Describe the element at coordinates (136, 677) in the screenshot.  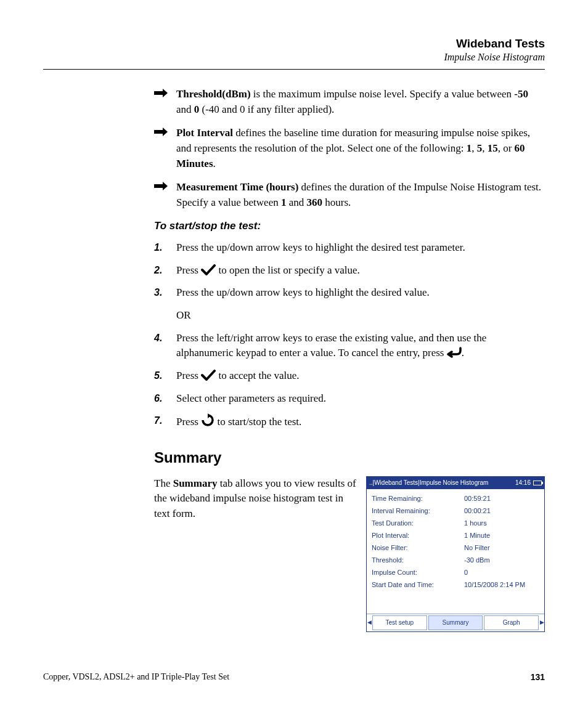
I see `footer-left: Copper, VDSL2, ADSL2+ and IP Triple-Play…` at that location.